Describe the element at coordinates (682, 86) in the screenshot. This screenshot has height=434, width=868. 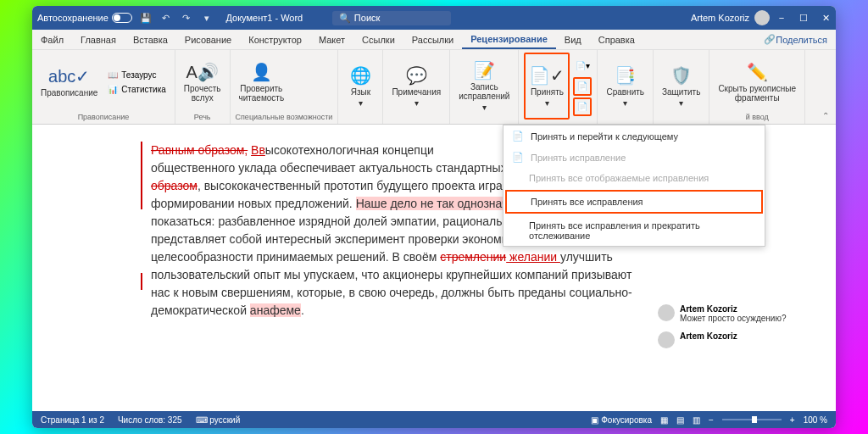
I see `protect-button: 🛡️Защитить▾` at that location.